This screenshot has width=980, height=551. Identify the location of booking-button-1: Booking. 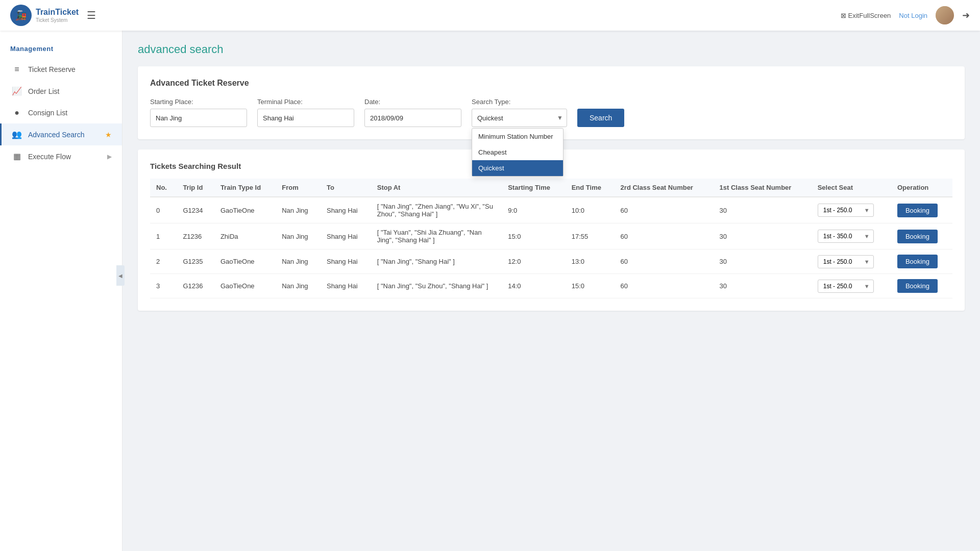
(918, 237).